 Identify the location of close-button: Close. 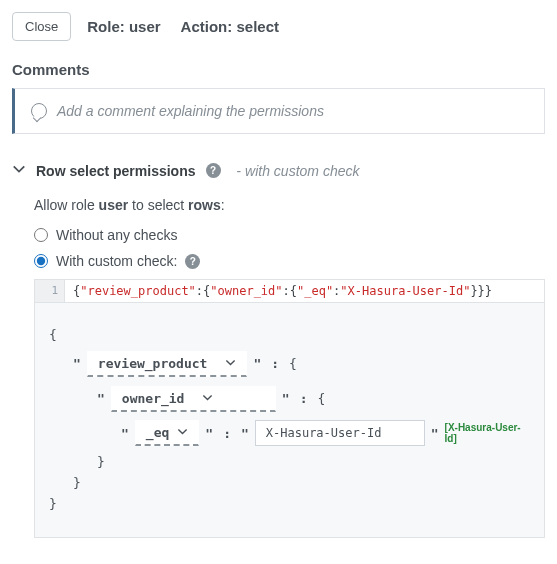
(42, 26).